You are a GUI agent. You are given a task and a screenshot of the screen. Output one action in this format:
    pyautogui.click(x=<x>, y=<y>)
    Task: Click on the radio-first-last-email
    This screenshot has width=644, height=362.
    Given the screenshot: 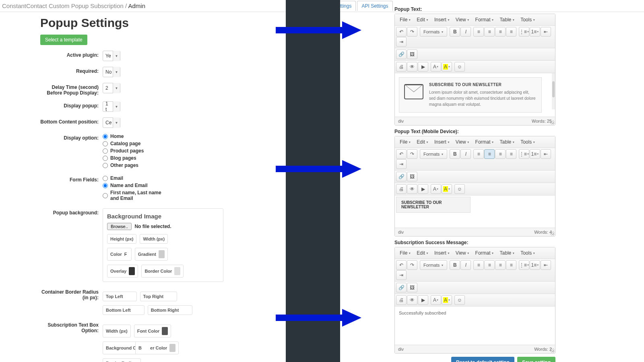 What is the action you would take?
    pyautogui.click(x=105, y=195)
    